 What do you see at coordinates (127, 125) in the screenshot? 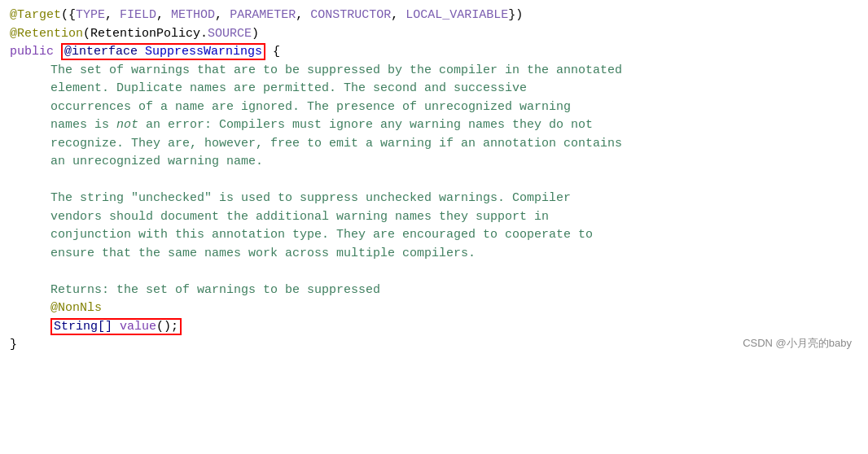
I see `italic-not: not` at bounding box center [127, 125].